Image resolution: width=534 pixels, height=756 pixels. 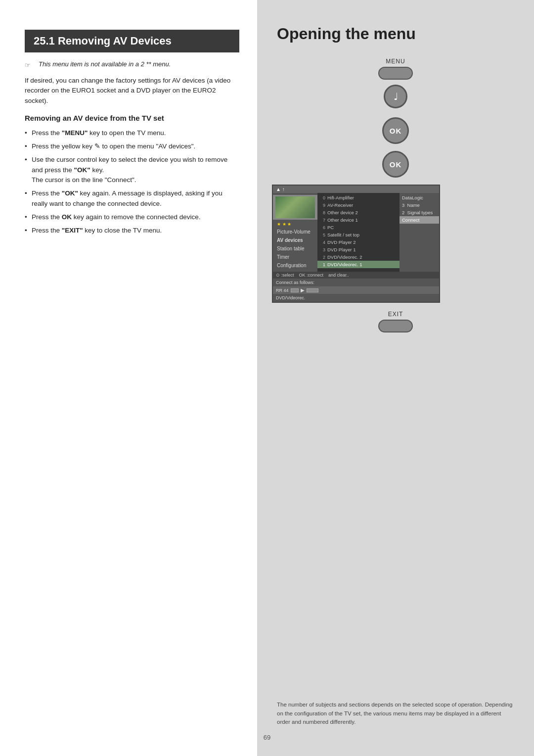 I want to click on note-text: This menu item is not available in a 2 *…, so click(x=105, y=64).